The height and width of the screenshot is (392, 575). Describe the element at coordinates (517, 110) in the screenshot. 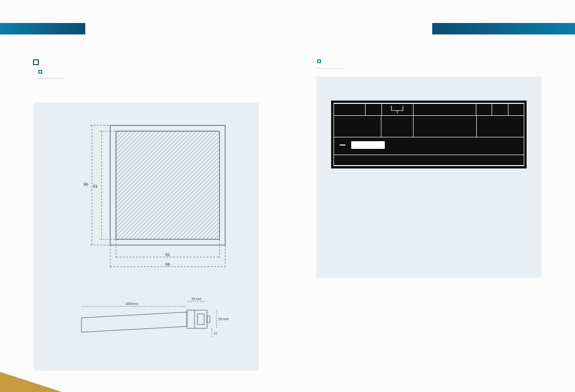

I see `sig-b` at that location.